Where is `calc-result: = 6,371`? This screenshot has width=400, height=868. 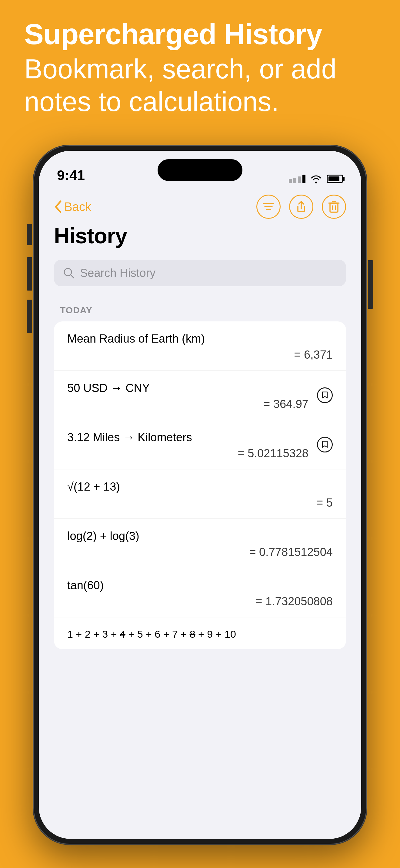 calc-result: = 6,371 is located at coordinates (200, 355).